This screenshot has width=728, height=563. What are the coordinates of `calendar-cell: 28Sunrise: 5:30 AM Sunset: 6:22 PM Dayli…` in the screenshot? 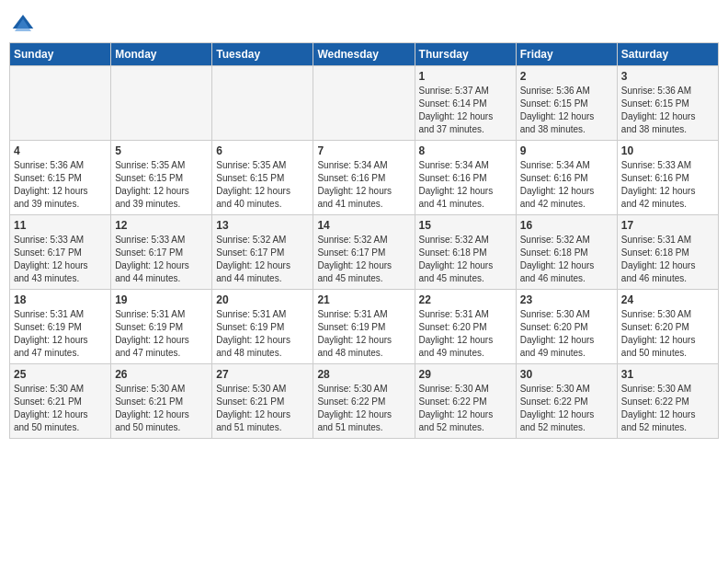 It's located at (364, 401).